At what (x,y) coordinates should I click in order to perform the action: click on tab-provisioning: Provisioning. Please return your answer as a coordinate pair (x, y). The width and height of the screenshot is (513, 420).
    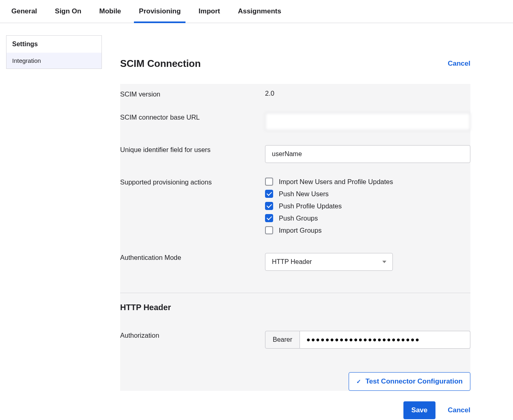
    Looking at the image, I should click on (160, 11).